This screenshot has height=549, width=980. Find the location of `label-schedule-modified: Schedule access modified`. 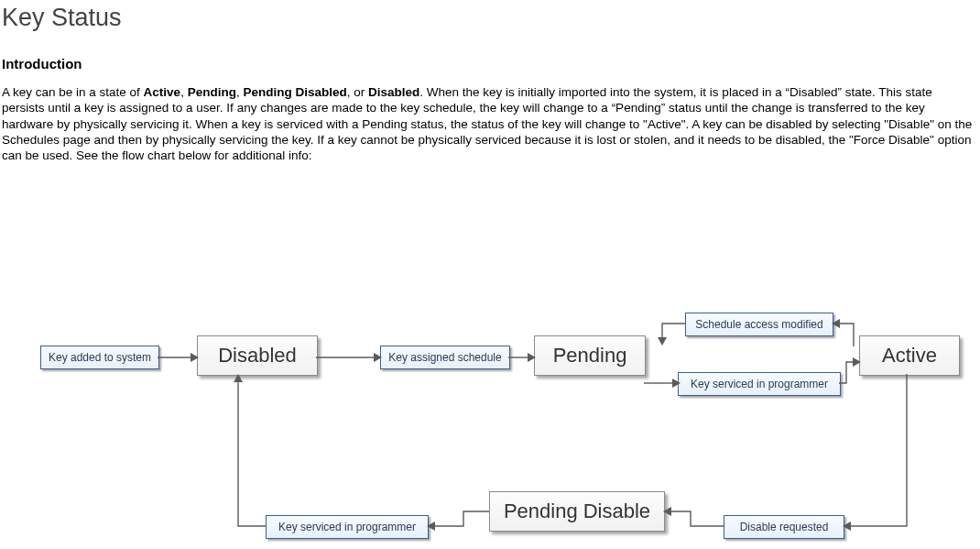

label-schedule-modified: Schedule access modified is located at coordinates (759, 324).